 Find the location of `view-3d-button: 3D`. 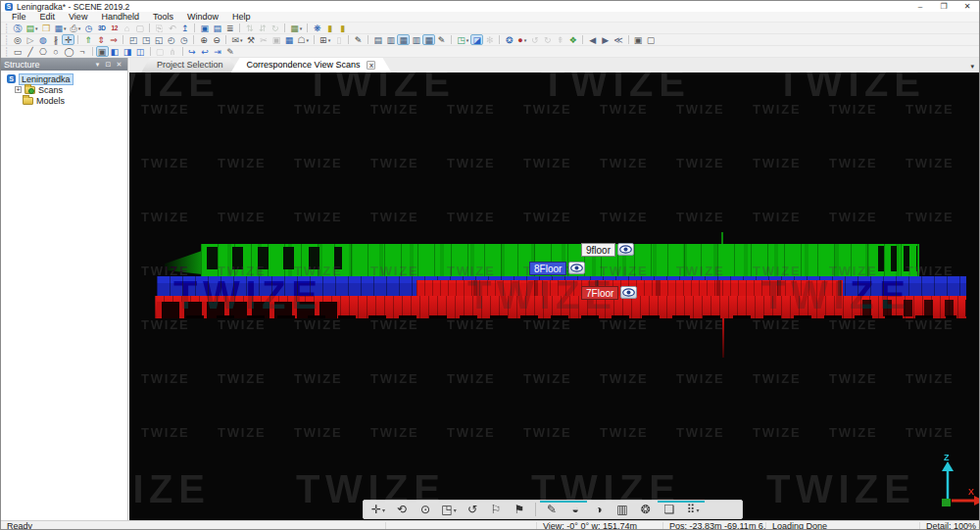

view-3d-button: 3D is located at coordinates (102, 27).